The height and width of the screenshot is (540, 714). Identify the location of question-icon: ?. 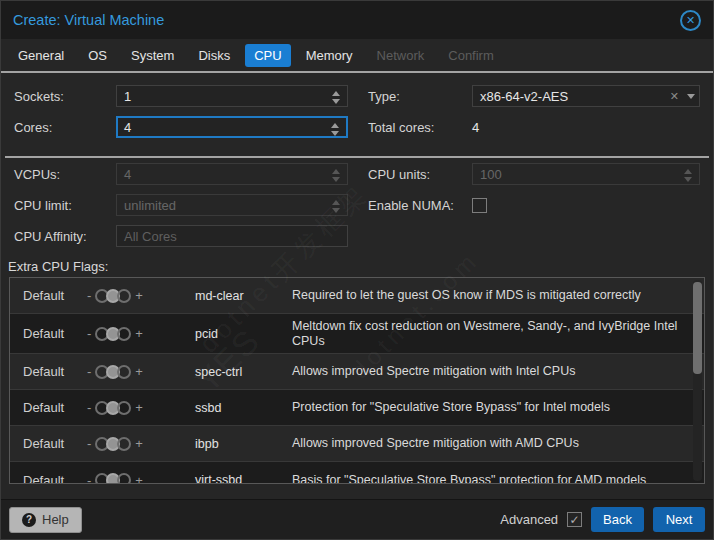
(29, 520).